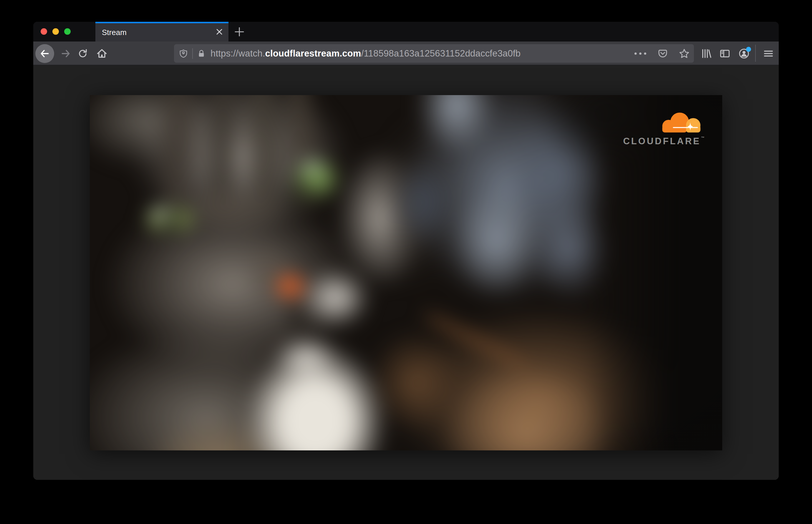 This screenshot has height=524, width=812. I want to click on tab-close-icon, so click(219, 32).